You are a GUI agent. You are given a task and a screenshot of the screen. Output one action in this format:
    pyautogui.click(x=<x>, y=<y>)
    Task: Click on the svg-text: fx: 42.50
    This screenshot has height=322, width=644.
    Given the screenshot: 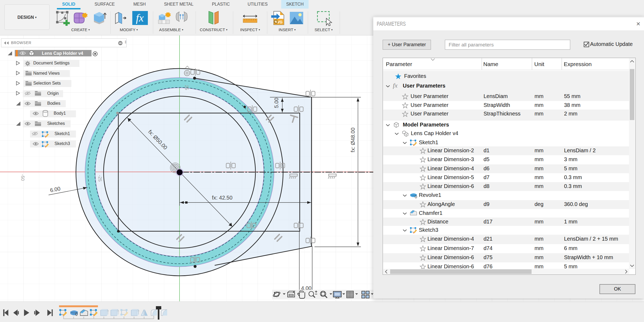 What is the action you would take?
    pyautogui.click(x=222, y=198)
    